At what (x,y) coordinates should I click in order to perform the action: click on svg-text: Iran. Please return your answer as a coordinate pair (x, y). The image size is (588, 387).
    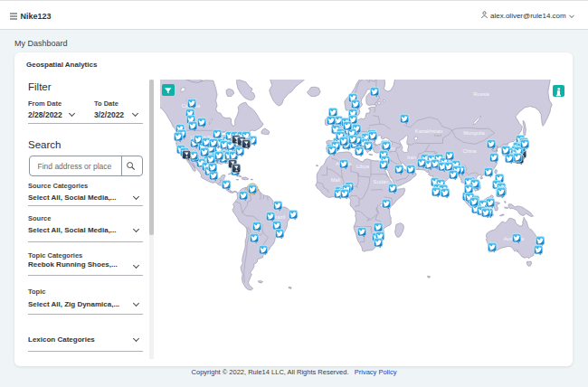
    Looking at the image, I should click on (412, 157).